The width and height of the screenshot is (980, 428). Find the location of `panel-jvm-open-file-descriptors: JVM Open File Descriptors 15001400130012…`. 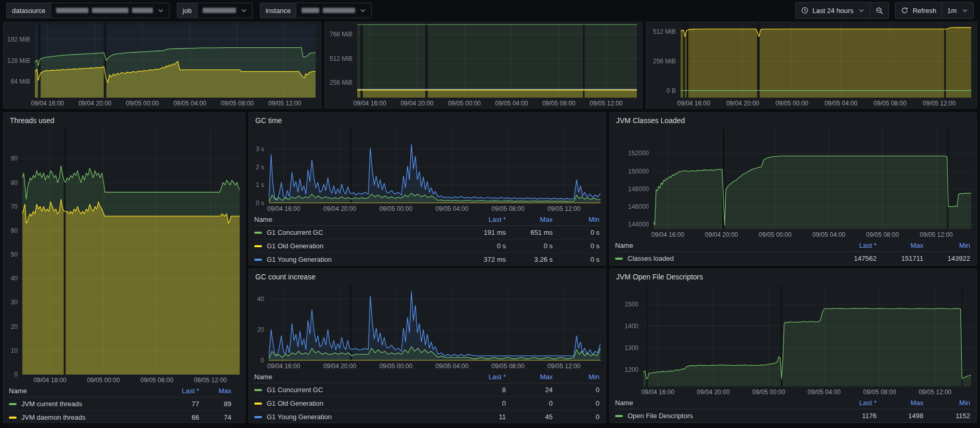

panel-jvm-open-file-descriptors: JVM Open File Descriptors 15001400130012… is located at coordinates (793, 346).